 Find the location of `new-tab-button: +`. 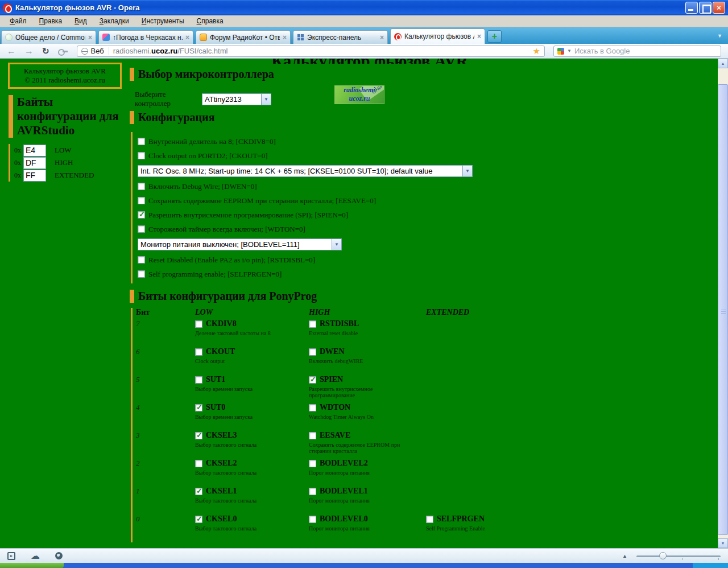

new-tab-button: + is located at coordinates (495, 36).